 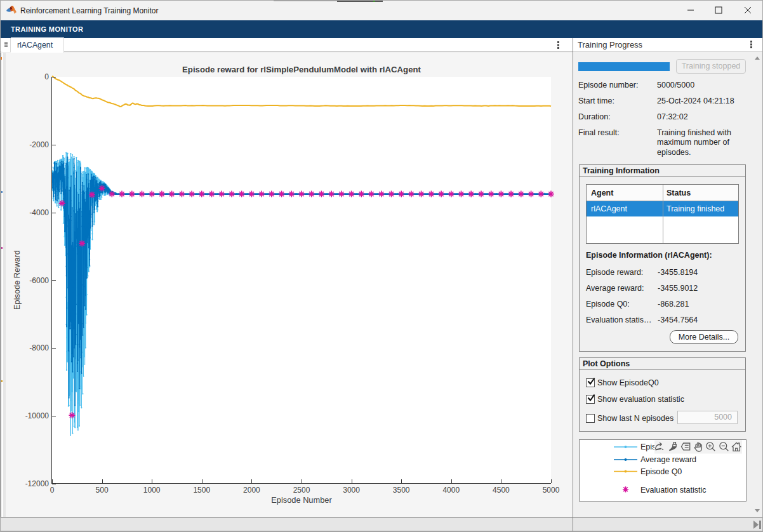 I want to click on svg-text: 5000, so click(x=551, y=490).